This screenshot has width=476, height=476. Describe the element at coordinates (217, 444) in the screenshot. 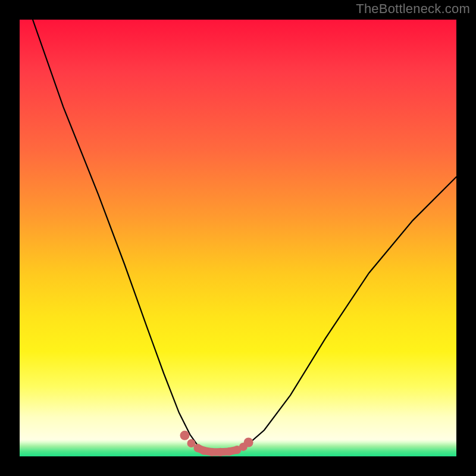

I see `curve-markers` at that location.